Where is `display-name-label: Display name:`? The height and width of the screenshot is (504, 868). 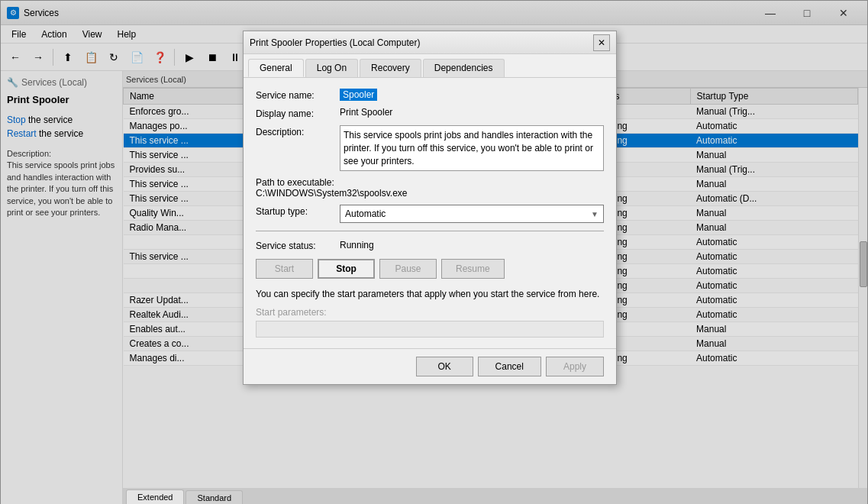
display-name-label: Display name: is located at coordinates (298, 113).